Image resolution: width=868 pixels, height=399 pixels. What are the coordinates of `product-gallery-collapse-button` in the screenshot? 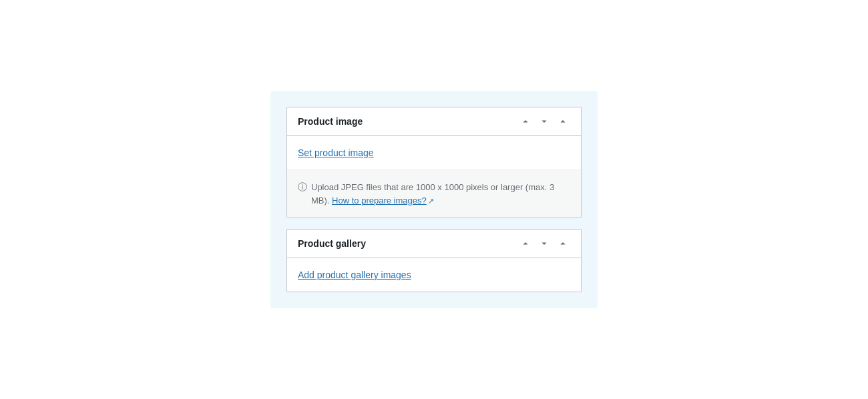 It's located at (563, 244).